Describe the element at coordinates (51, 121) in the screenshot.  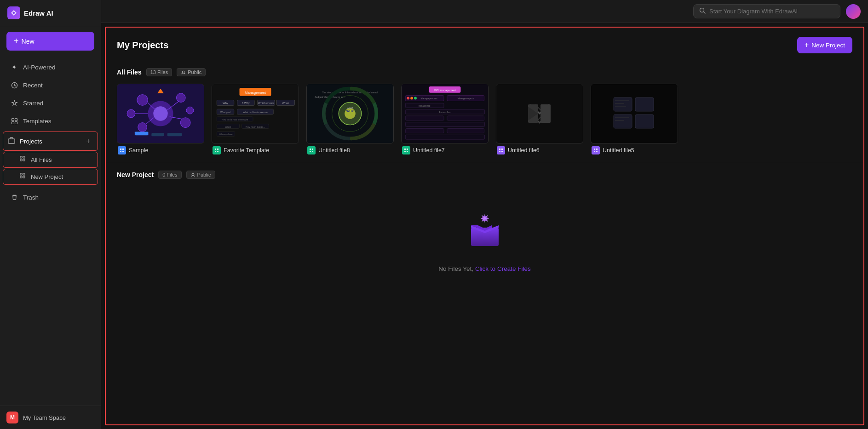
I see `sidebar-item-templates: Templates` at that location.